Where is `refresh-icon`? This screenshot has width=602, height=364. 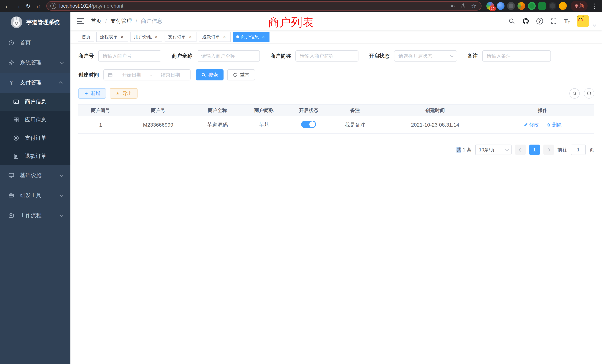 refresh-icon is located at coordinates (235, 75).